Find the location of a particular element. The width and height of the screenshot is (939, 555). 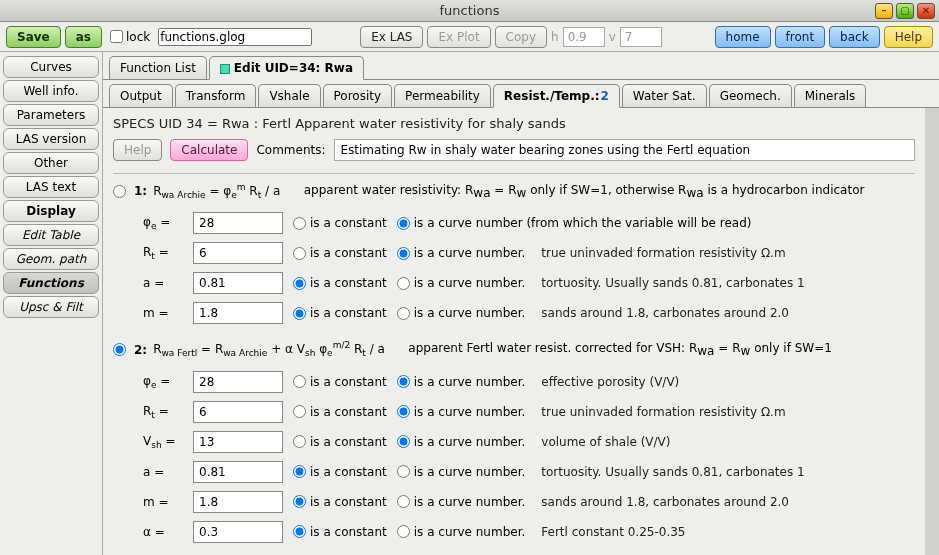

param1-rt-curve: is a curve number. is located at coordinates (462, 253).